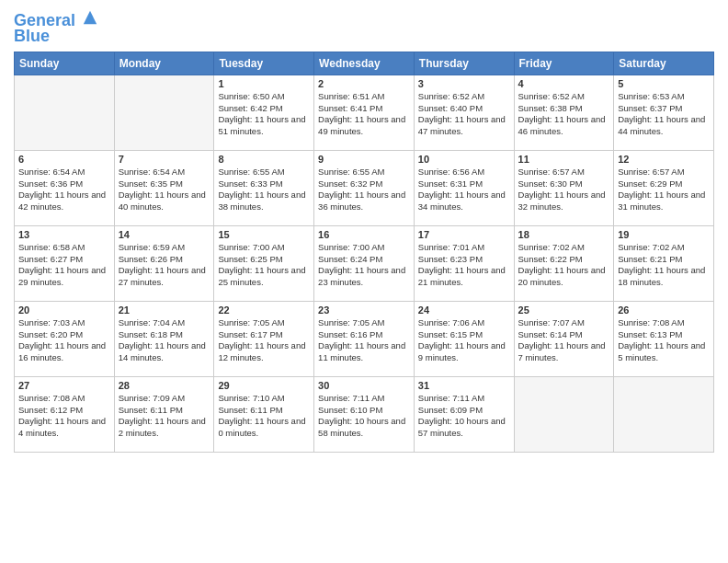  Describe the element at coordinates (664, 159) in the screenshot. I see `day-number: 12` at that location.